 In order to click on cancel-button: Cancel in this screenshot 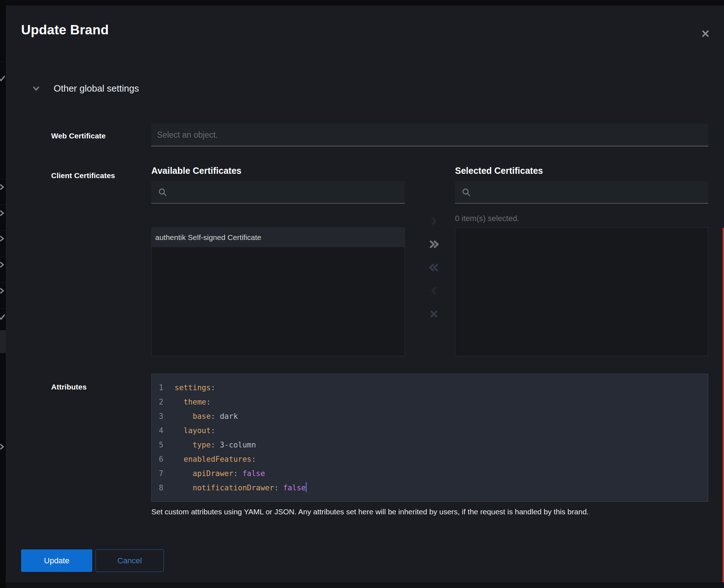, I will do `click(129, 561)`.